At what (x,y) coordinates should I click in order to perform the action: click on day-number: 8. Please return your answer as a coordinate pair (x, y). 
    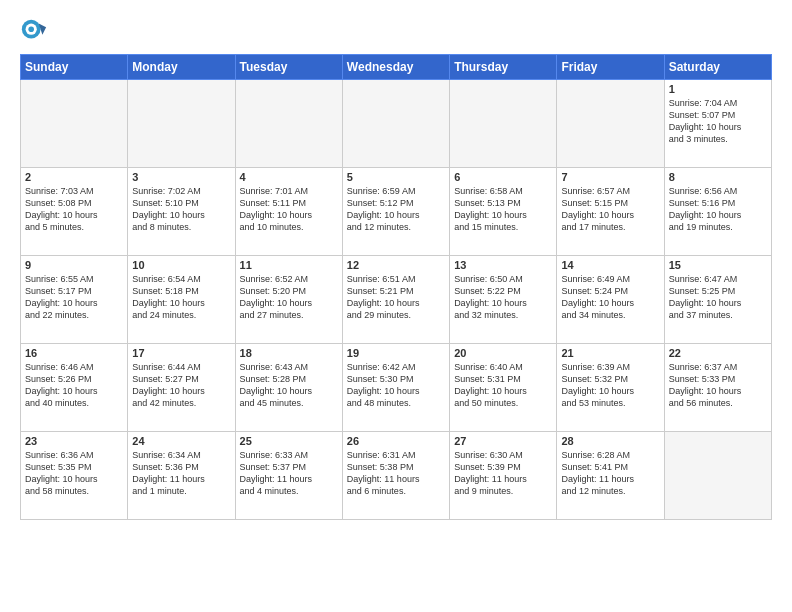
    Looking at the image, I should click on (718, 177).